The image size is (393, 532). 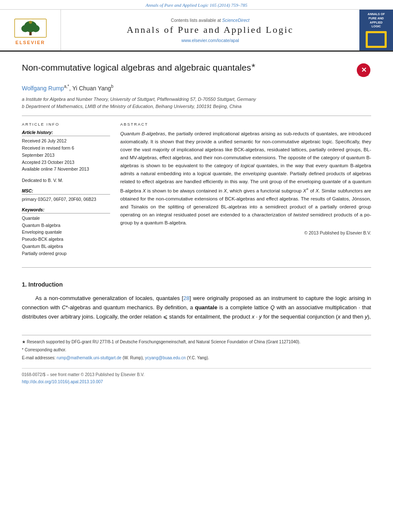 What do you see at coordinates (376, 30) in the screenshot?
I see `journal-cover-image: ANNALS OFPURE ANDAPPLIEDLOGIC` at bounding box center [376, 30].